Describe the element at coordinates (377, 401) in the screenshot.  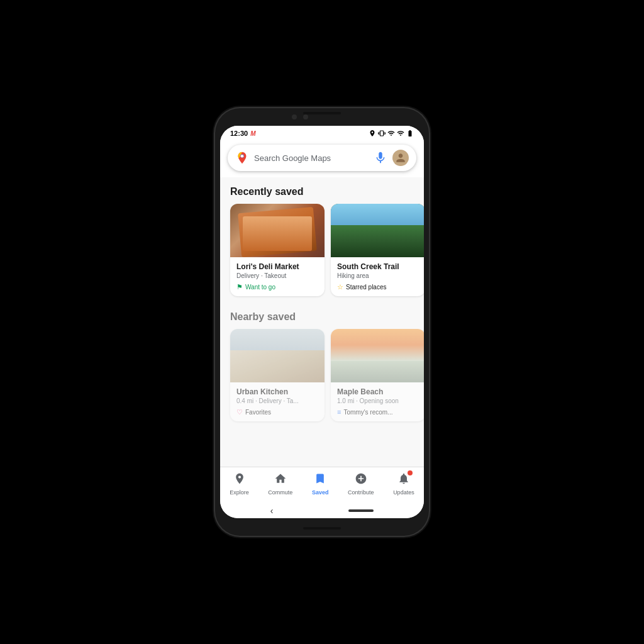
I see `maple-beach-info: Maple Beach 1.0 mi · Opening soon ≡ Tomm…` at that location.